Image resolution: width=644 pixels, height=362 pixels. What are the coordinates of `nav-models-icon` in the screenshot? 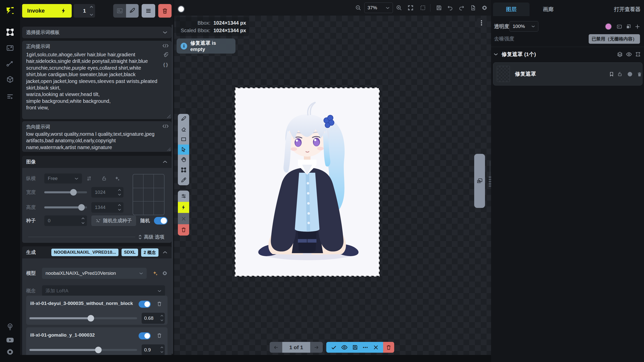 It's located at (10, 79).